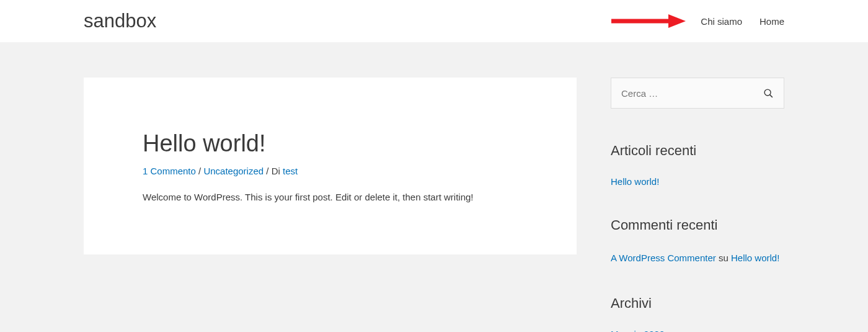 This screenshot has height=332, width=868. I want to click on widget-title: Articoli recenti, so click(698, 151).